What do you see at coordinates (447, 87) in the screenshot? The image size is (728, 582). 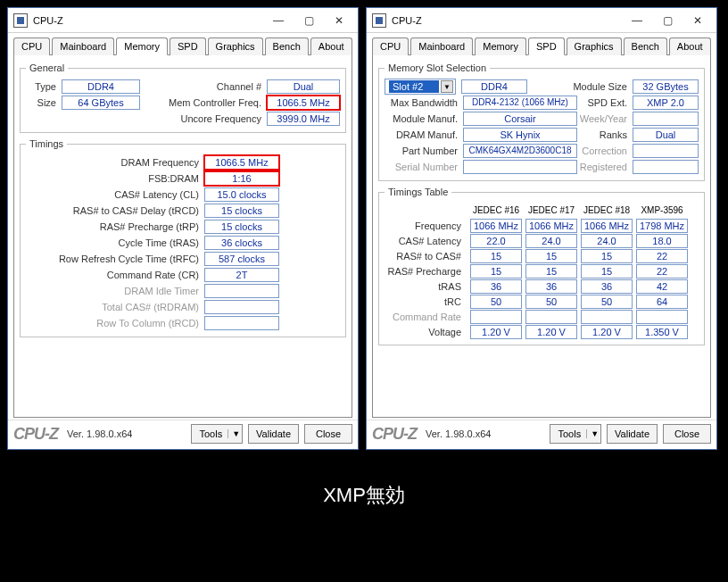 I see `chevron-down-icon: ▼` at bounding box center [447, 87].